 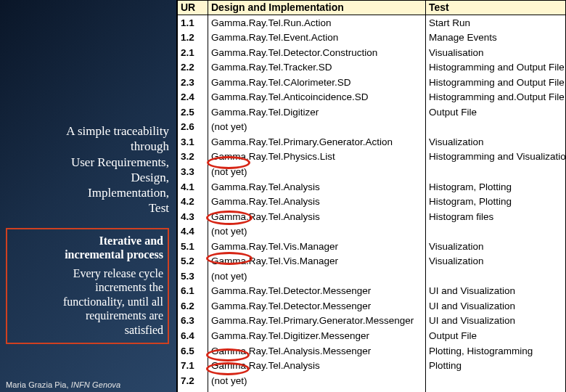 What do you see at coordinates (372, 321) in the screenshot?
I see `table-row: 6.3Gamma.Ray.Tel.Primary.Generator.Messe…` at bounding box center [372, 321].